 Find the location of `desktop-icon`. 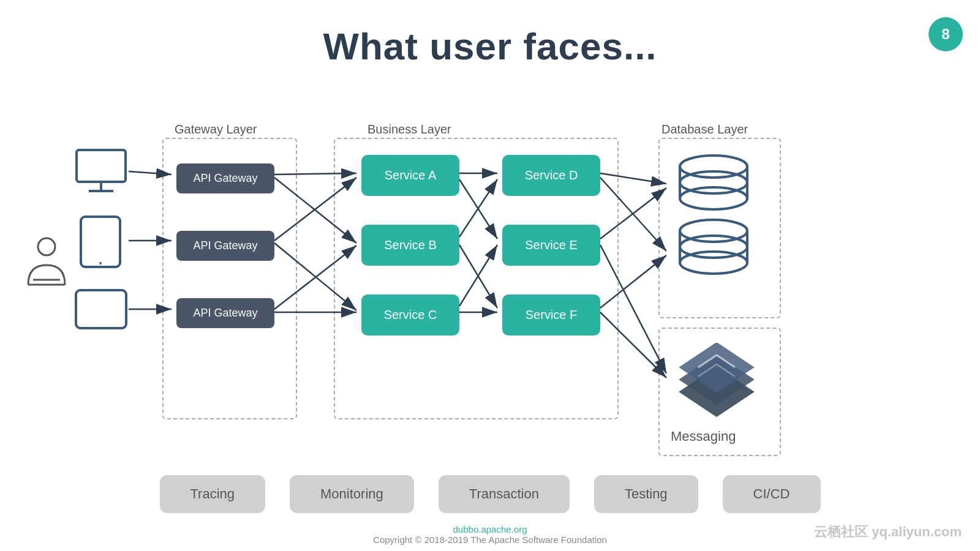

desktop-icon is located at coordinates (101, 173).